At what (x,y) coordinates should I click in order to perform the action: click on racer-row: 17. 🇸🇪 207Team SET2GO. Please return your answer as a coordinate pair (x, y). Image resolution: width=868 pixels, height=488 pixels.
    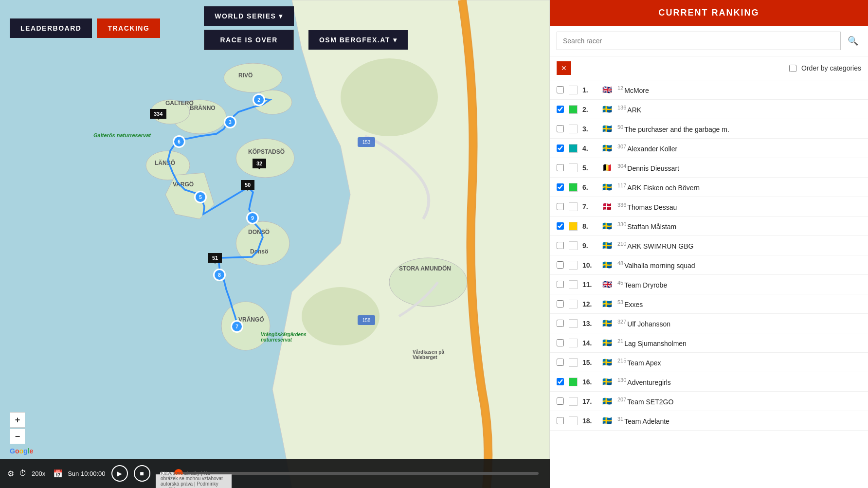
    Looking at the image, I should click on (709, 401).